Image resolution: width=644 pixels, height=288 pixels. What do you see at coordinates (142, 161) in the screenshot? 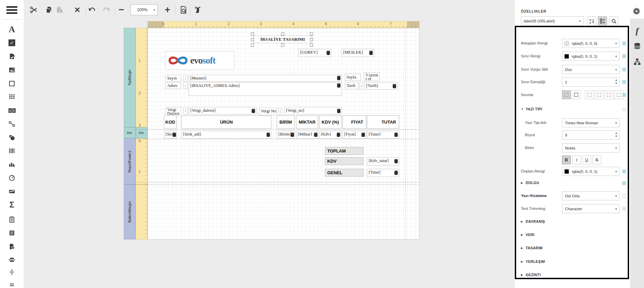
I see `vertical-ruler-report-footer: 0 1` at bounding box center [142, 161].